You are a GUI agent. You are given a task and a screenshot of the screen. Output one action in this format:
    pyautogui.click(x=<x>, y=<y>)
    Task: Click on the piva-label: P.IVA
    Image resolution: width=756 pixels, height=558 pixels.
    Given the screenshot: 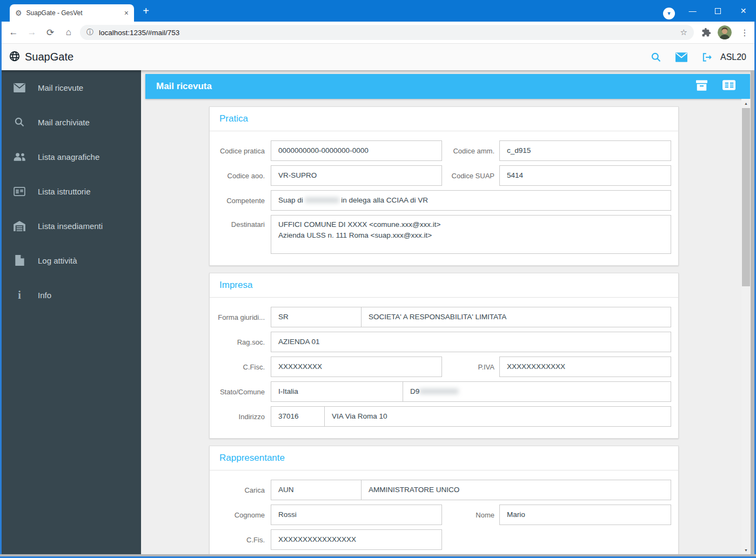 What is the action you would take?
    pyautogui.click(x=471, y=367)
    